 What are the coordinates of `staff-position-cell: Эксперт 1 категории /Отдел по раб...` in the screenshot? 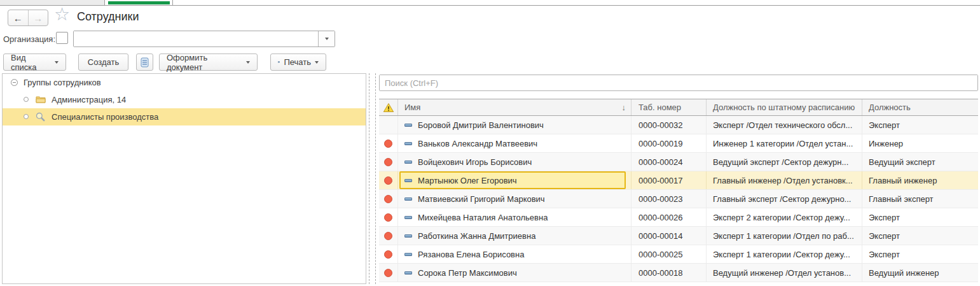 It's located at (785, 236).